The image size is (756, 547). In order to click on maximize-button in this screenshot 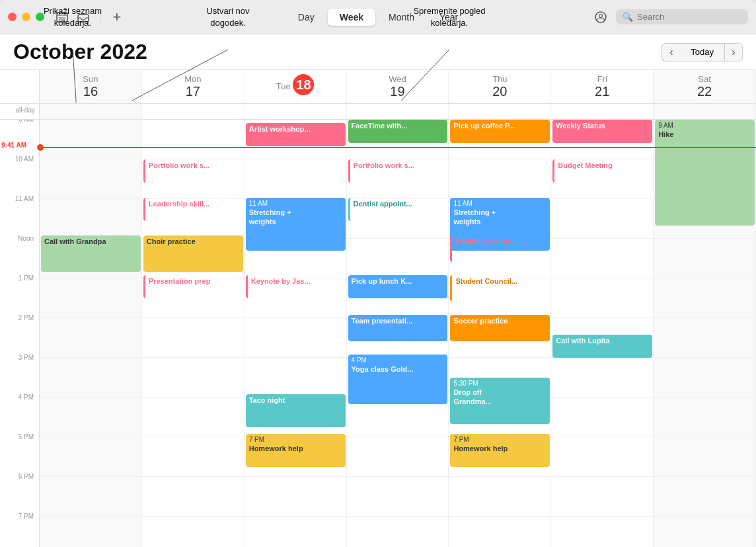, I will do `click(40, 17)`.